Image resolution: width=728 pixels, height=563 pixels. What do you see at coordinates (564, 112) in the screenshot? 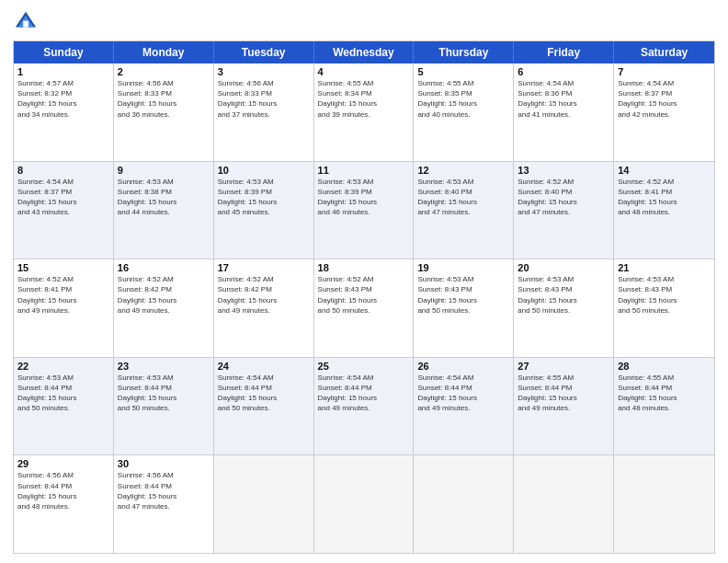
I see `day-cell-6: 6Sunrise: 4:54 AMSunset: 8:36 PMDaylight…` at bounding box center [564, 112].